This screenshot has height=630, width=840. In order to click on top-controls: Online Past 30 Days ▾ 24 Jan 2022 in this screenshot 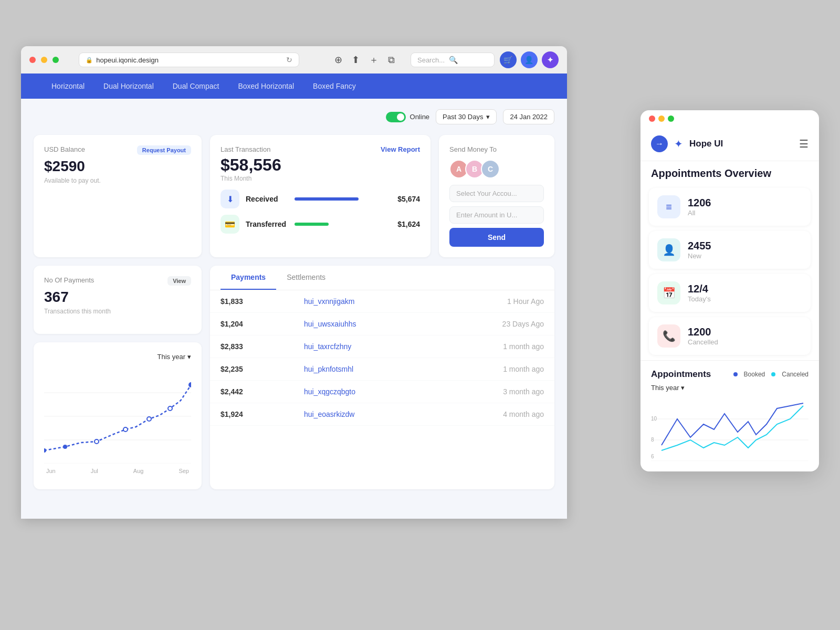, I will do `click(294, 117)`.